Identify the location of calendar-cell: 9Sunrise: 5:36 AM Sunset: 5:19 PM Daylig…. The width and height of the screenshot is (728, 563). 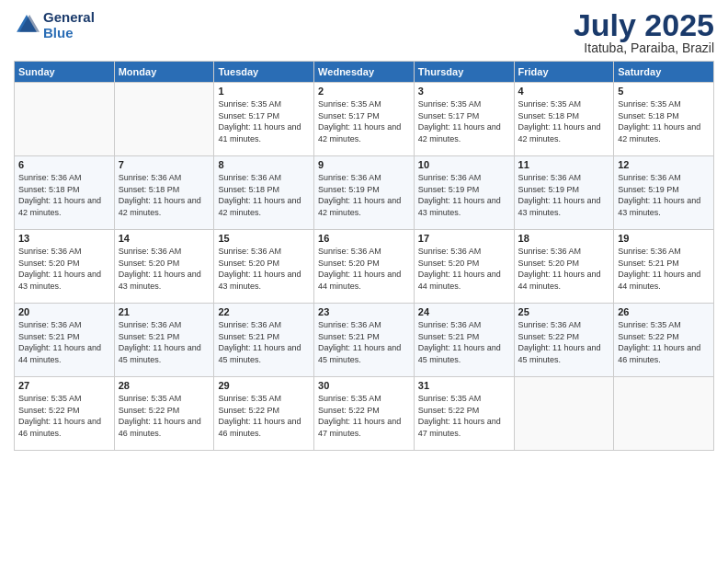
(364, 193).